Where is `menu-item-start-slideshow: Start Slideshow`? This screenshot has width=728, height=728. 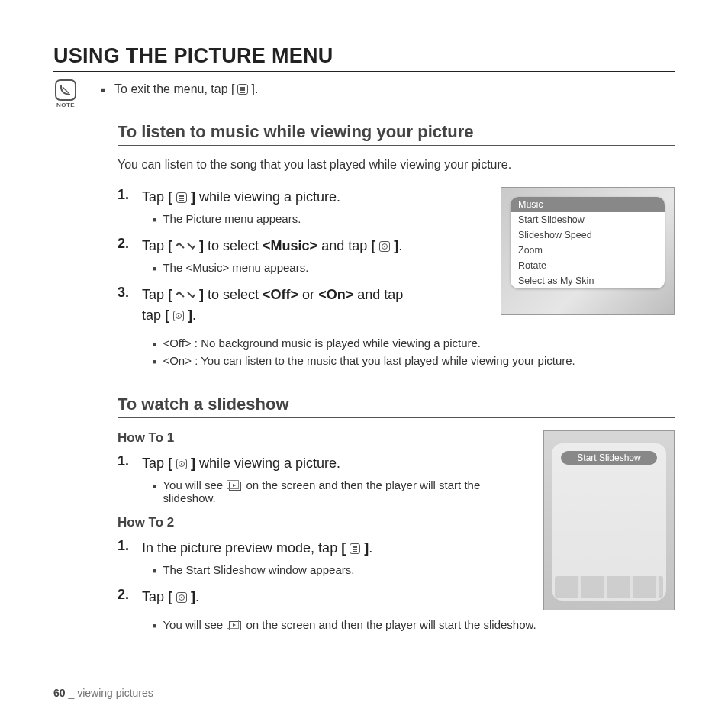
menu-item-start-slideshow: Start Slideshow is located at coordinates (588, 220).